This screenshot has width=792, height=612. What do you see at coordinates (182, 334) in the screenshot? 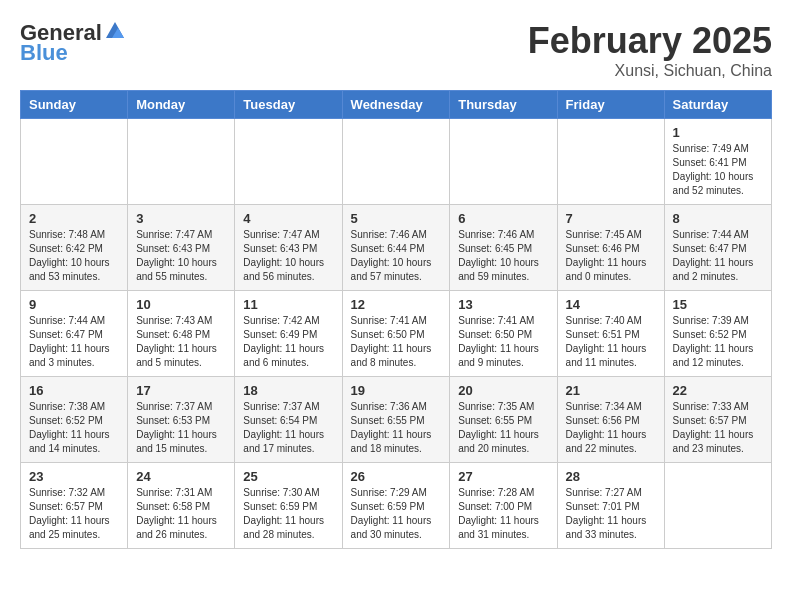
I see `calendar-cell: 10Sunrise: 7:43 AM Sunset: 6:48 PM Dayli…` at bounding box center [182, 334].